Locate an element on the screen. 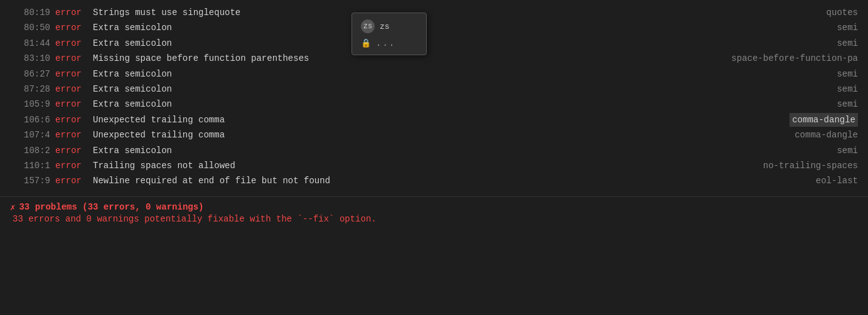 This screenshot has height=315, width=868. line-number: 105:9 is located at coordinates (33, 104).